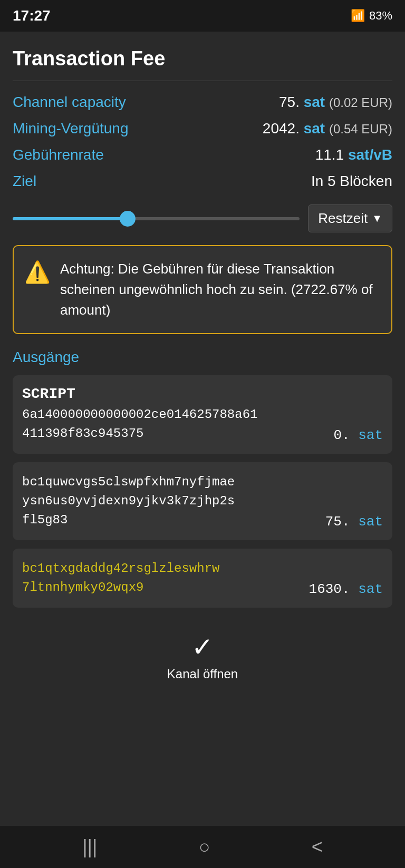 The image size is (405, 868). What do you see at coordinates (371, 16) in the screenshot?
I see `status-icons: 📶 83%` at bounding box center [371, 16].